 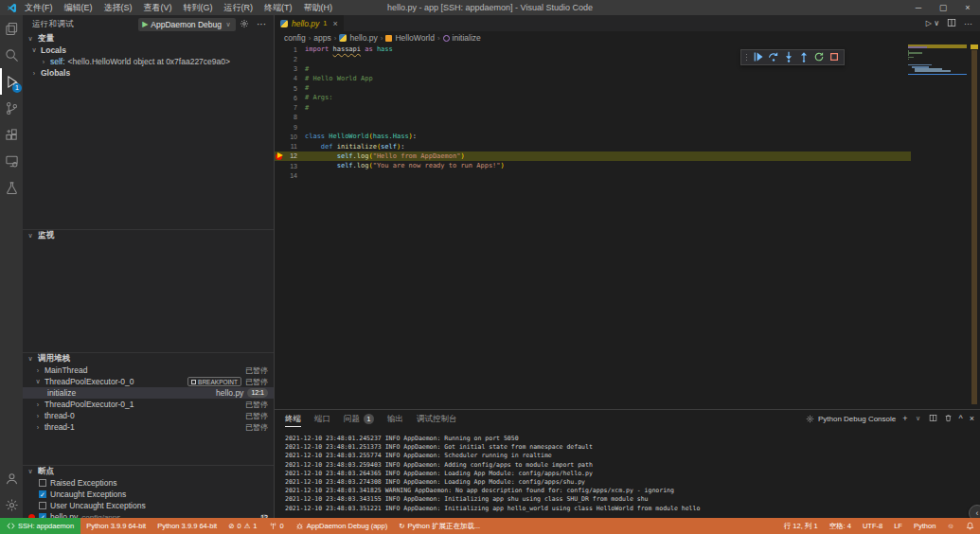 What do you see at coordinates (627, 38) in the screenshot?
I see `breadcrumb: config›apps›hello.py›HelloWorld›initiali…` at bounding box center [627, 38].